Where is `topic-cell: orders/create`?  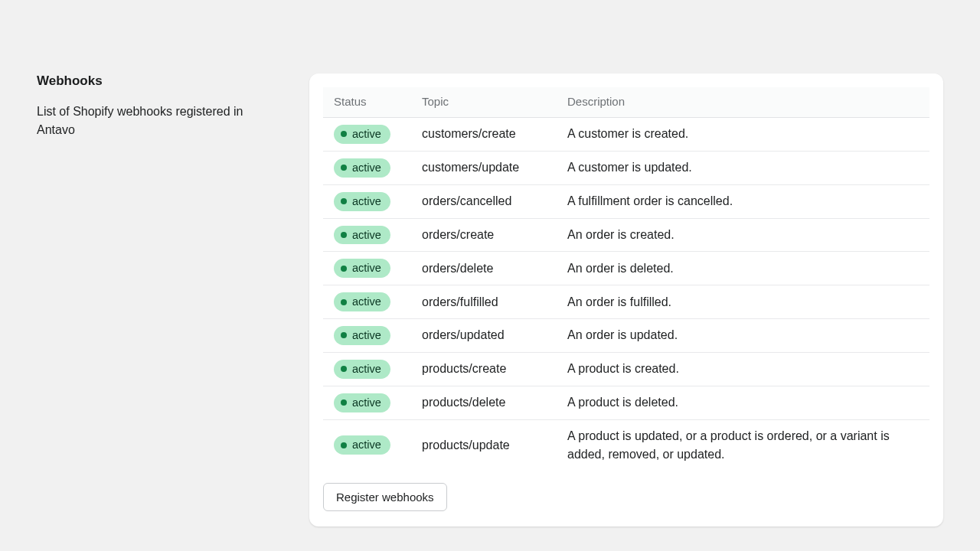 topic-cell: orders/create is located at coordinates (484, 235).